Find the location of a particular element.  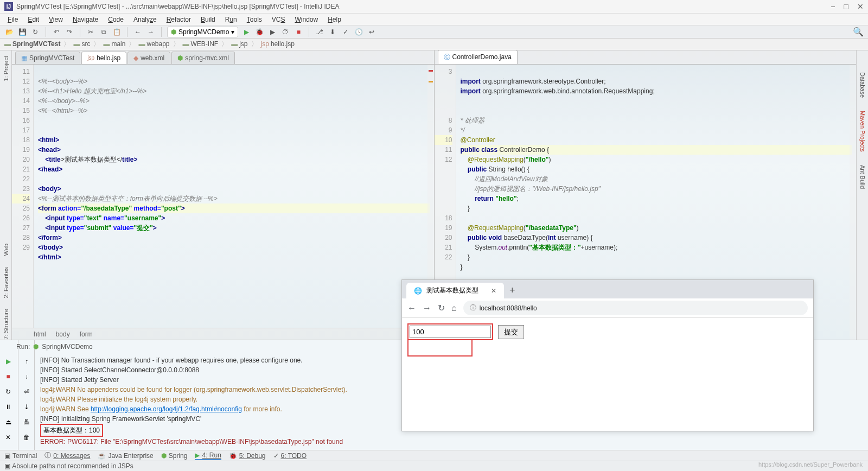

breadcrumbs-bottom: html body form is located at coordinates (223, 334).